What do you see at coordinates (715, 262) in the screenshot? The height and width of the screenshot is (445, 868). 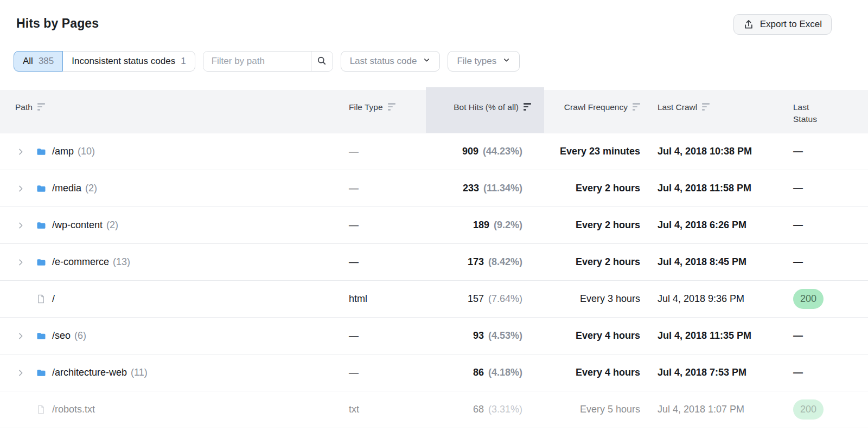 I see `last-crawl-cell: Jul 4, 2018 8:45 PM` at bounding box center [715, 262].